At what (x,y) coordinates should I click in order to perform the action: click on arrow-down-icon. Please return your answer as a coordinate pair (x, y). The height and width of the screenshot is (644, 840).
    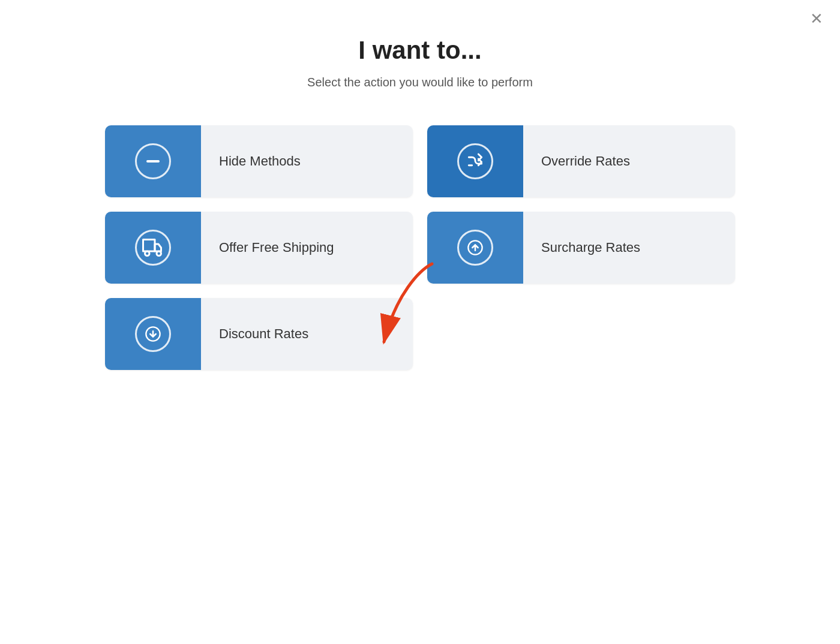
    Looking at the image, I should click on (153, 334).